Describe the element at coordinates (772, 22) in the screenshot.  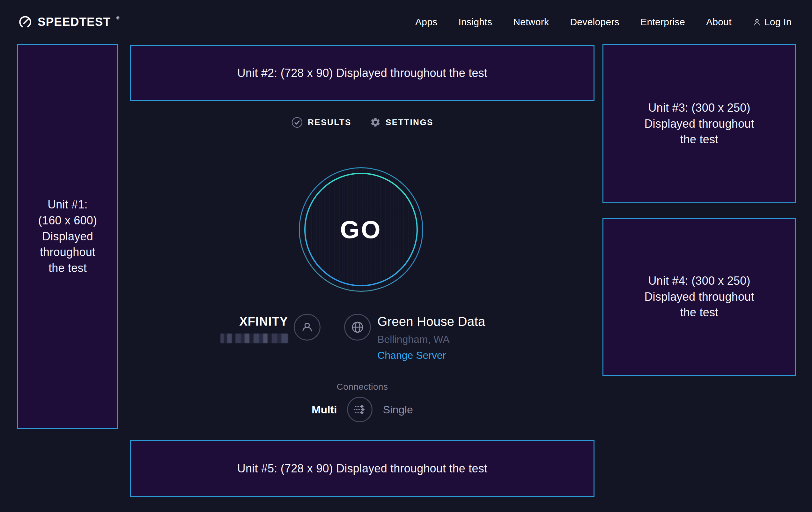
I see `login-link: Log In` at that location.